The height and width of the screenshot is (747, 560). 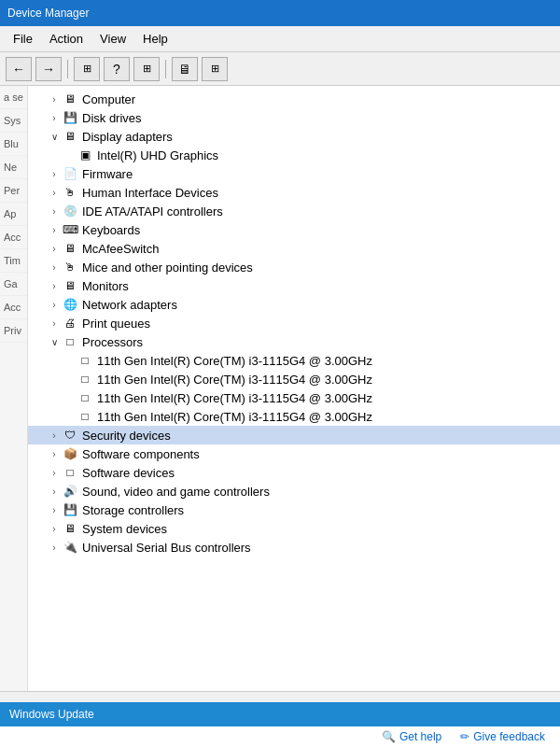 What do you see at coordinates (54, 547) in the screenshot?
I see `expand-arrow-usb: ›` at bounding box center [54, 547].